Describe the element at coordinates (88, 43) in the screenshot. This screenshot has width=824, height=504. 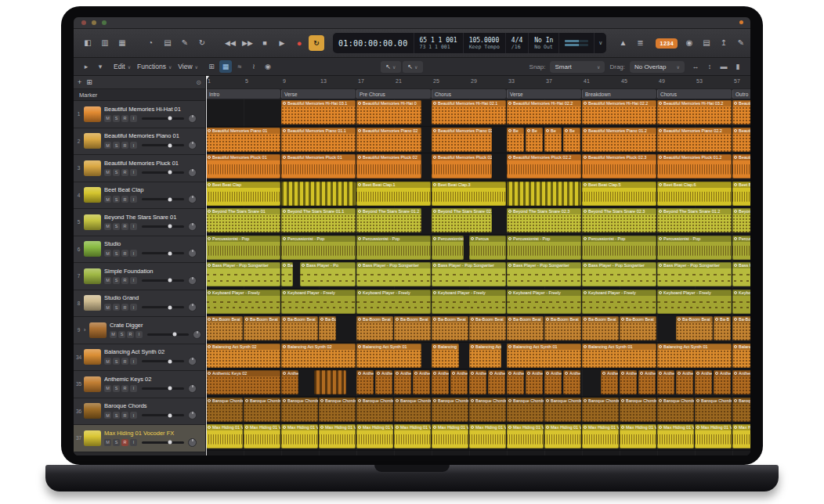
I see `library-toggle-icon: ◧` at that location.